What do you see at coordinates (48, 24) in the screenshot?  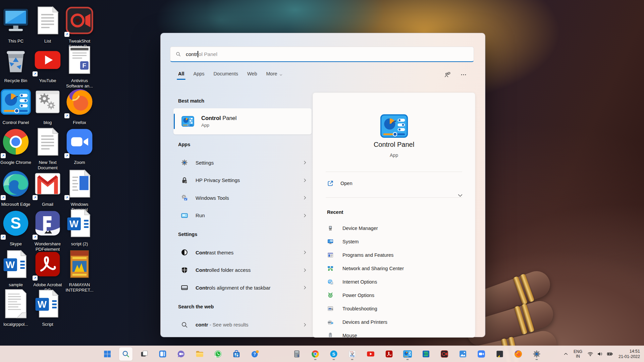 I see `desktop-icon-doc: List` at bounding box center [48, 24].